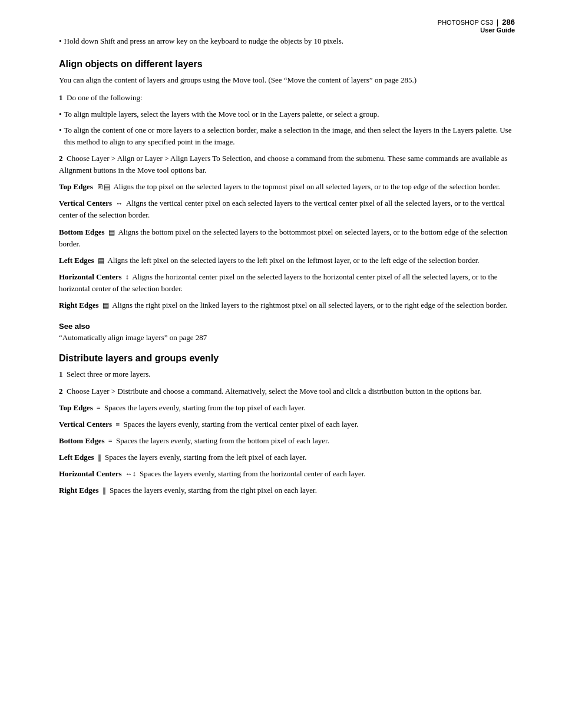 This screenshot has height=728, width=562. What do you see at coordinates (283, 164) in the screenshot?
I see `step2-text: Choose Layer > Align or Layer > Align La…` at bounding box center [283, 164].